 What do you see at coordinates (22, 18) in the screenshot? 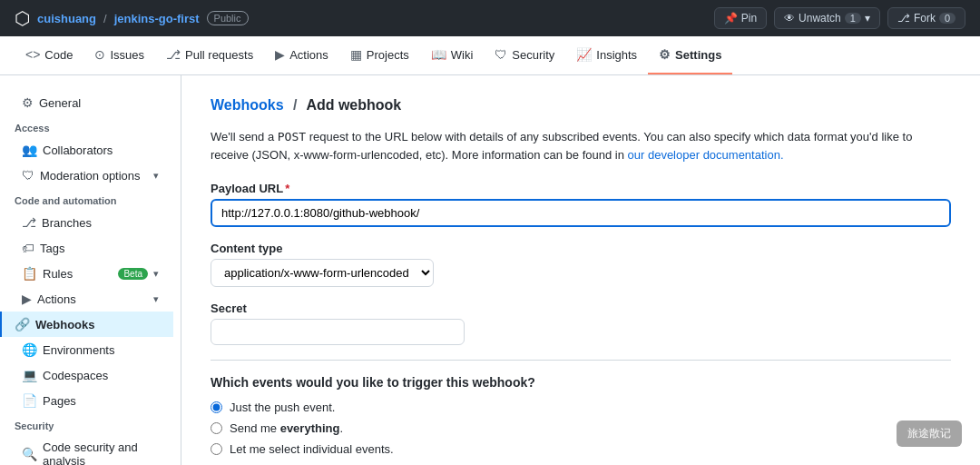
I see `github-icon: ⬡` at bounding box center [22, 18].